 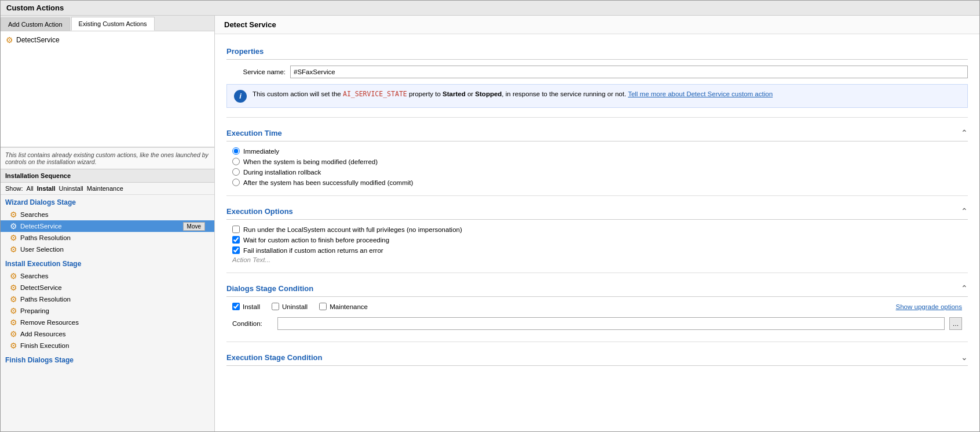 I want to click on execution-stage-condition-title: Execution Stage Condition ⌄, so click(x=597, y=357).